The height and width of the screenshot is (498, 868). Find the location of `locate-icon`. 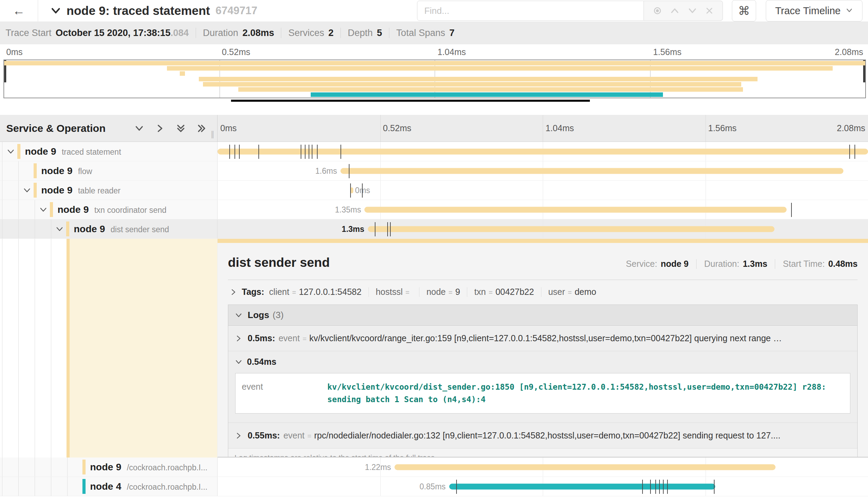

locate-icon is located at coordinates (657, 11).